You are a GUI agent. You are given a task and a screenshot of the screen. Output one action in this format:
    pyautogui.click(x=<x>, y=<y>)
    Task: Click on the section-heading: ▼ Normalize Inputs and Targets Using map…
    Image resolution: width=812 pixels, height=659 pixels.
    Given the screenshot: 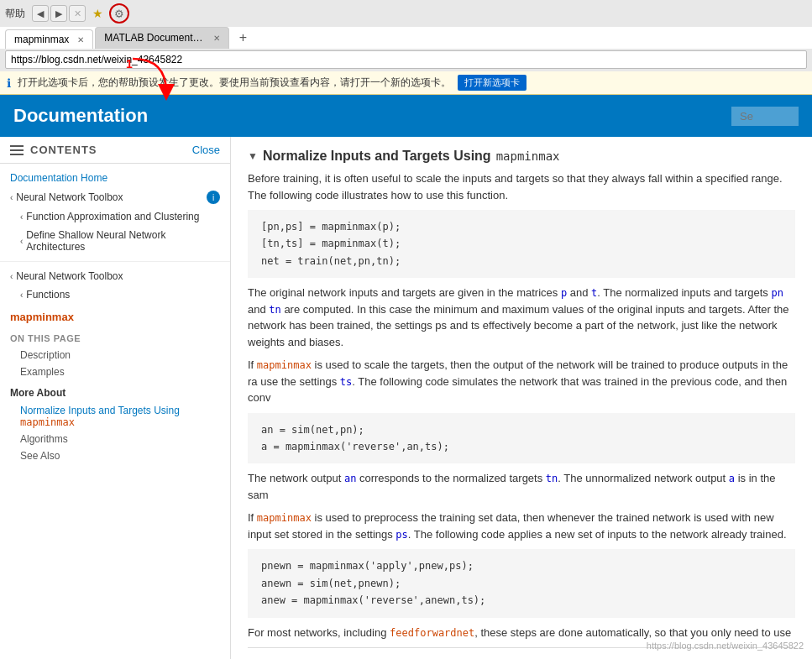 What is the action you would take?
    pyautogui.click(x=521, y=154)
    